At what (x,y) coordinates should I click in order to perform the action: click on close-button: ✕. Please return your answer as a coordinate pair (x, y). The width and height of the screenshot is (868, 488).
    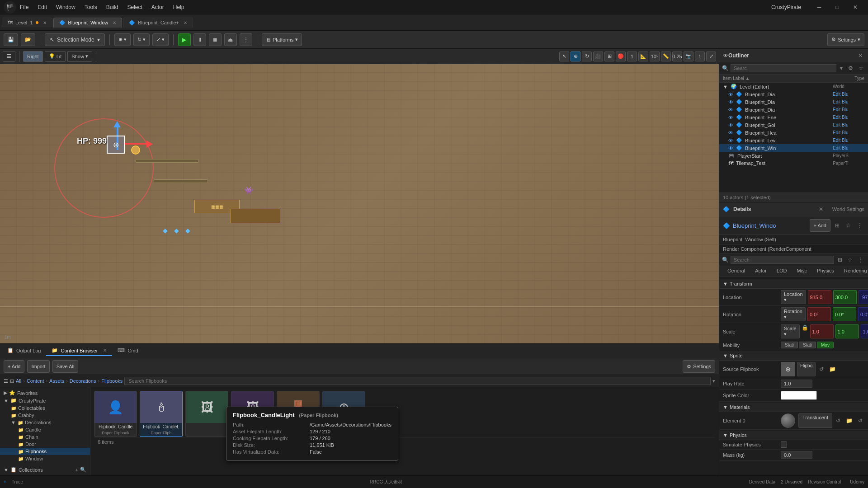
    Looking at the image, I should click on (855, 7).